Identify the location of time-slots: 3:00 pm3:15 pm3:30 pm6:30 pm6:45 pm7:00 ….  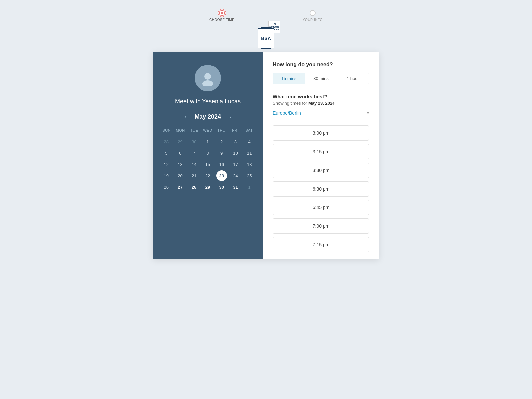
(321, 189).